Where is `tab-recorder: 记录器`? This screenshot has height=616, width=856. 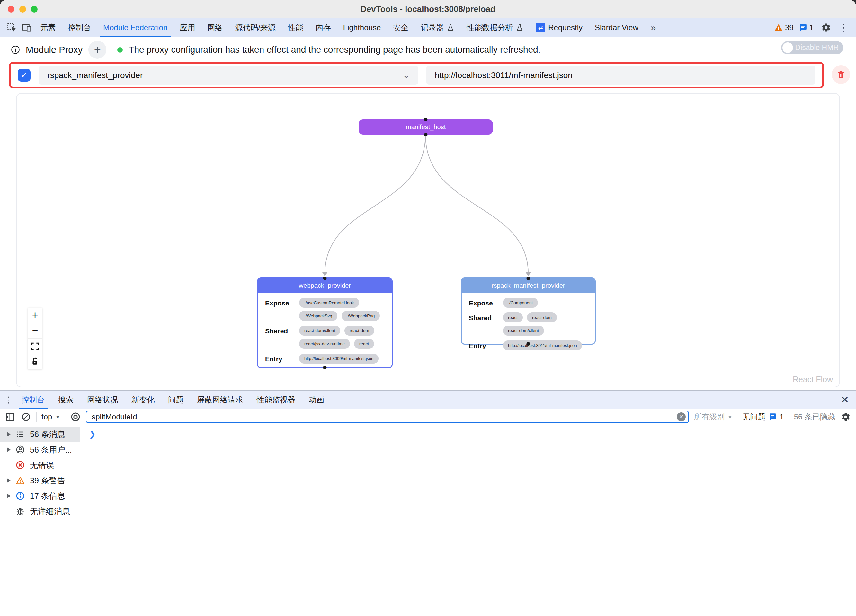 tab-recorder: 记录器 is located at coordinates (437, 28).